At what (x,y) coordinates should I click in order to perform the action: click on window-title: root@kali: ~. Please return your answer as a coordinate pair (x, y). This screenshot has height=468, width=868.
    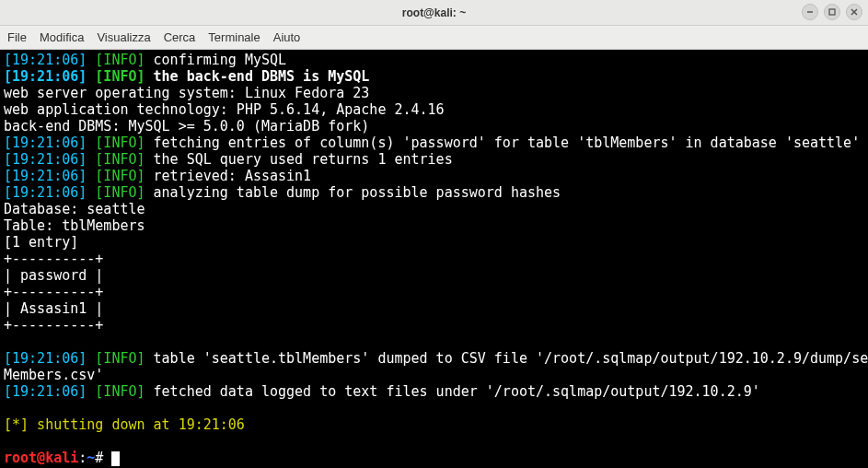
    Looking at the image, I should click on (434, 13).